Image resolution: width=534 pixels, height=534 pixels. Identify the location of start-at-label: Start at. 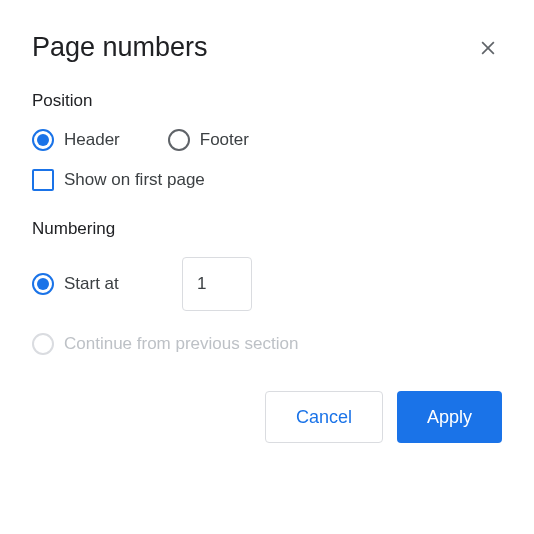
(94, 284).